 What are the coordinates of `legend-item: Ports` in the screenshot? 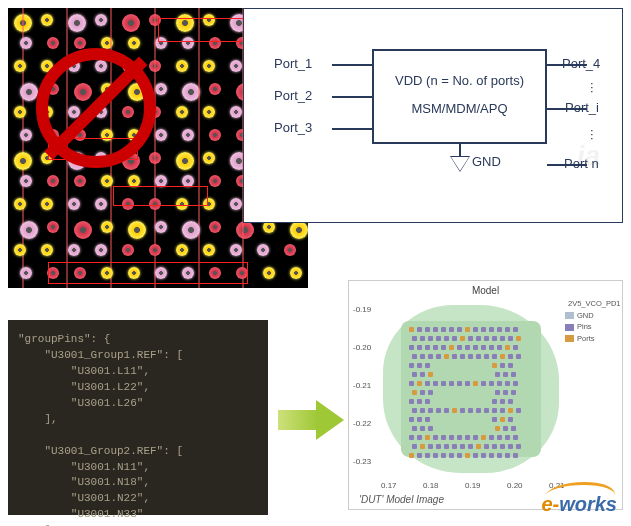 It's located at (591, 340).